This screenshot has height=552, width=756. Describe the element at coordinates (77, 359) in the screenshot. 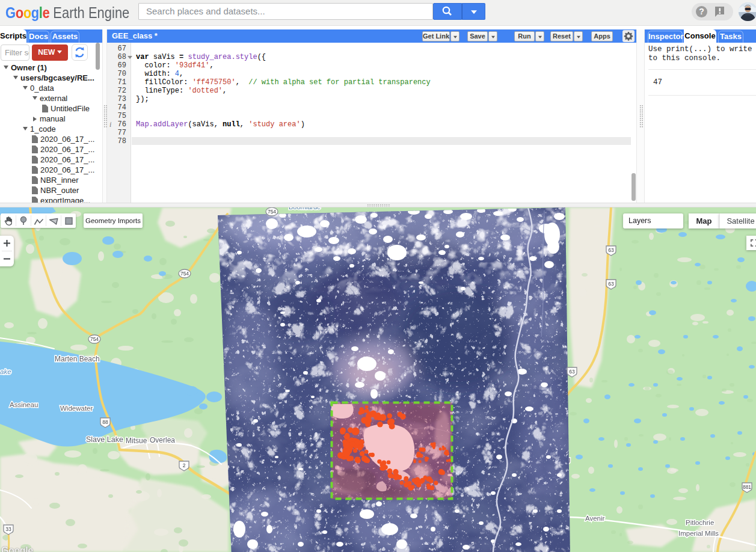

I see `svg-text: Marten Beach` at that location.